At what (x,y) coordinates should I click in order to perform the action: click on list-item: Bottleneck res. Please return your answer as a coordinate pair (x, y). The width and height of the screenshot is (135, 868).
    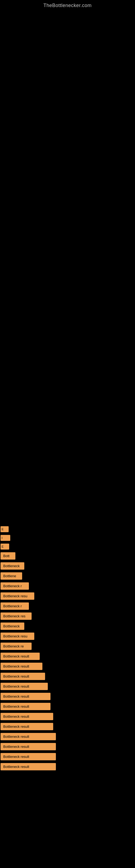
    Looking at the image, I should click on (68, 616).